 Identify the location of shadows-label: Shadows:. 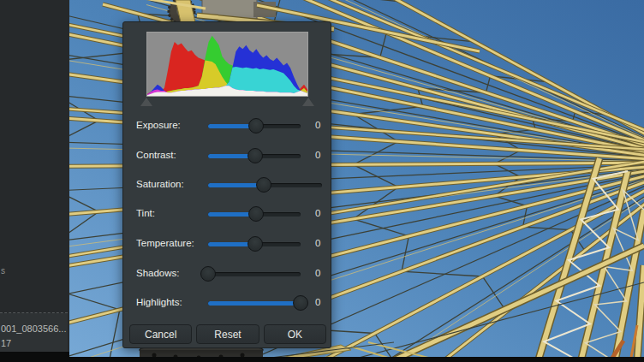
(158, 273).